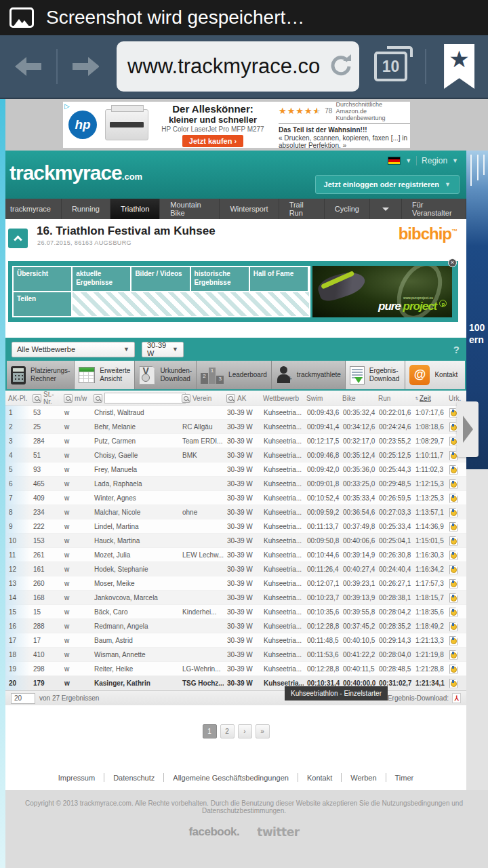 The height and width of the screenshot is (868, 488). Describe the element at coordinates (230, 778) in the screenshot. I see `footer-link-allgemeine-geschäftsbedingungen: Allgemeine Geschäftsbedingungen` at that location.